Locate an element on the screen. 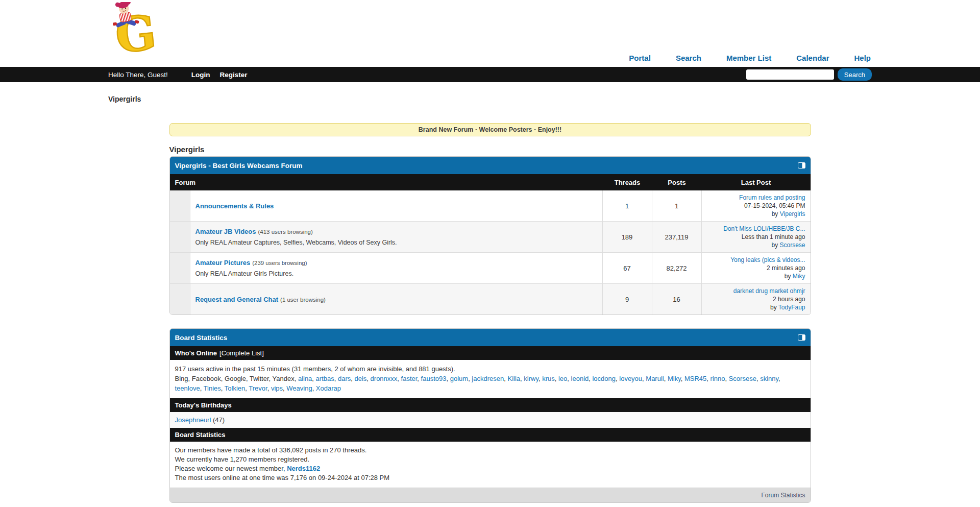 This screenshot has width=980, height=507. last-post-title-link: Yong leaks (pics & videos... is located at coordinates (756, 260).